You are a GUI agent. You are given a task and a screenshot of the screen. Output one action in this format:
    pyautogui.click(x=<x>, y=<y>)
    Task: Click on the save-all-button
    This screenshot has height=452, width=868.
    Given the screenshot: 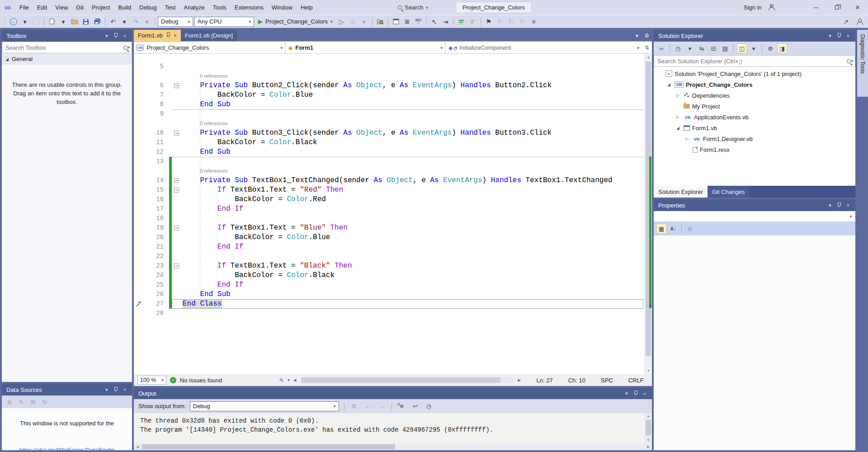 What is the action you would take?
    pyautogui.click(x=97, y=22)
    